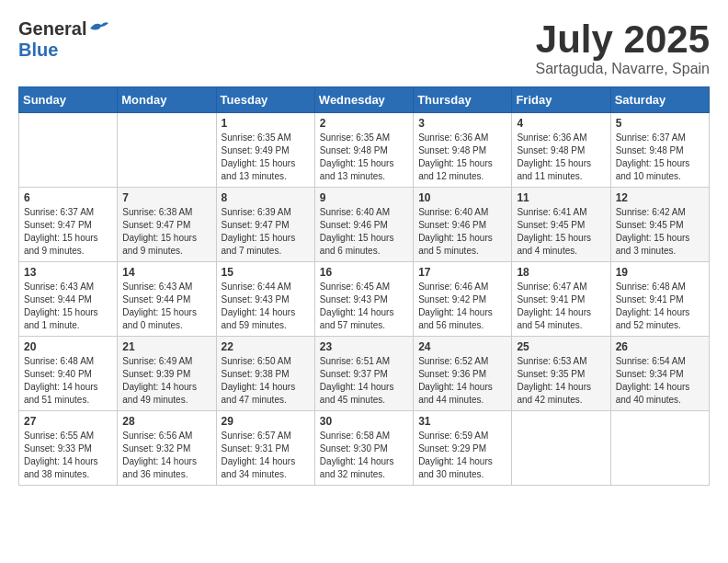 Image resolution: width=728 pixels, height=563 pixels. What do you see at coordinates (68, 449) in the screenshot?
I see `calendar-cell: 27Sunrise: 6:55 AMSunset: 9:33 PMDayligh…` at bounding box center [68, 449].